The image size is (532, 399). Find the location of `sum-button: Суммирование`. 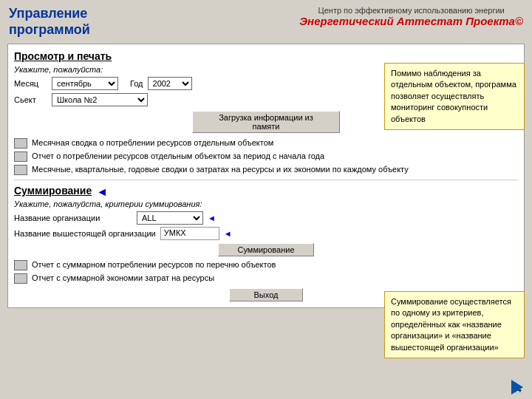

sum-button: Суммирование is located at coordinates (266, 250).